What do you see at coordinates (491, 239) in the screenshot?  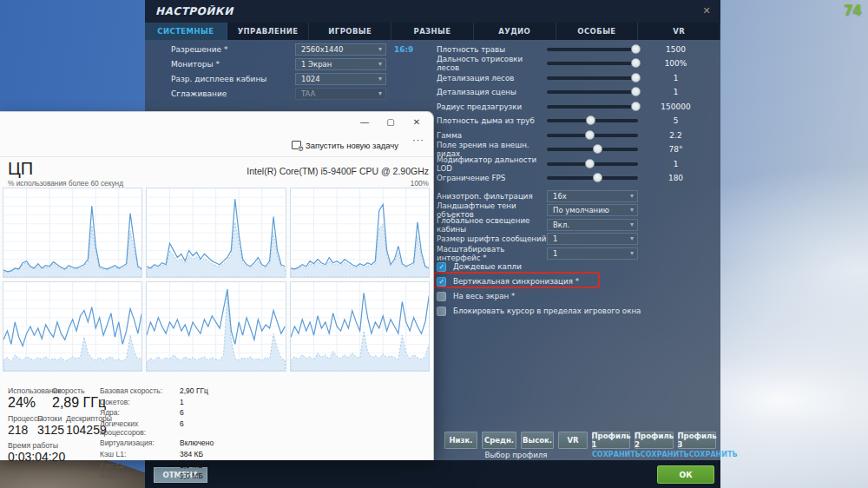 I see `dropdown-label: Размер шрифта сообщений` at bounding box center [491, 239].